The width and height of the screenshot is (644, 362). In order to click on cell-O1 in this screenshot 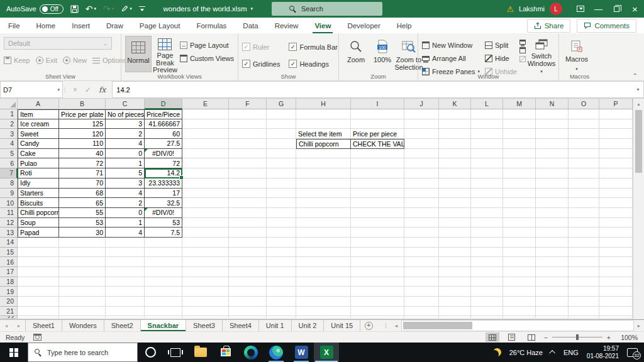, I will do `click(584, 114)`.